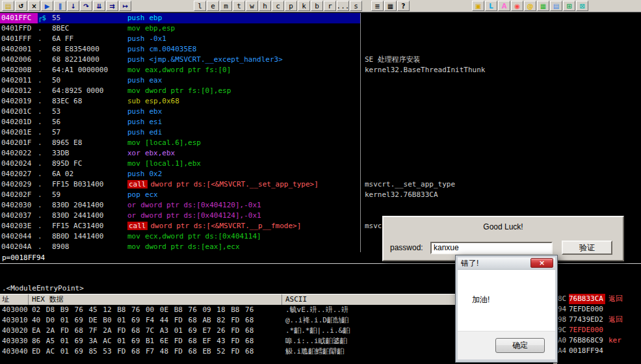  What do you see at coordinates (99, 6) in the screenshot?
I see `animate-into-button: ⇊` at bounding box center [99, 6].